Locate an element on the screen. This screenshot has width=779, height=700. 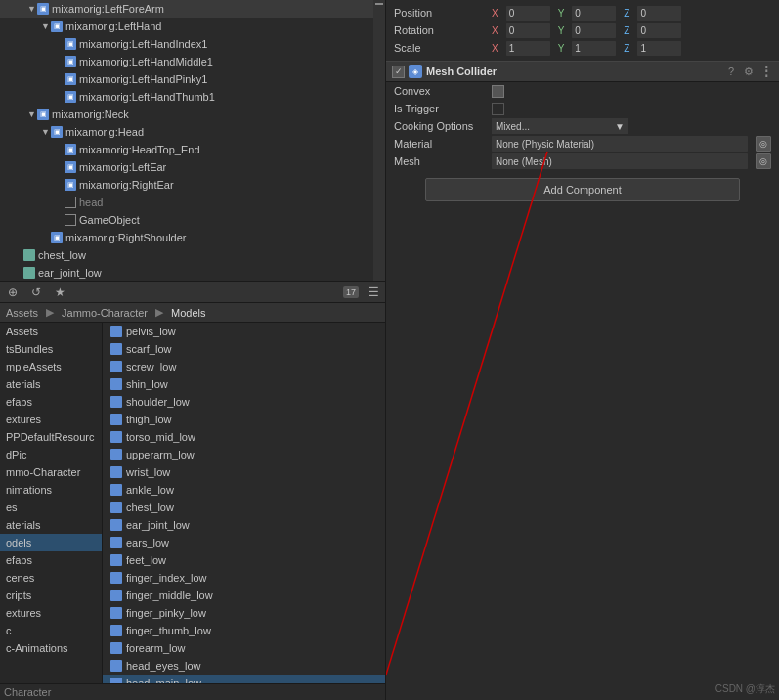
rotation-z-input is located at coordinates (659, 31).